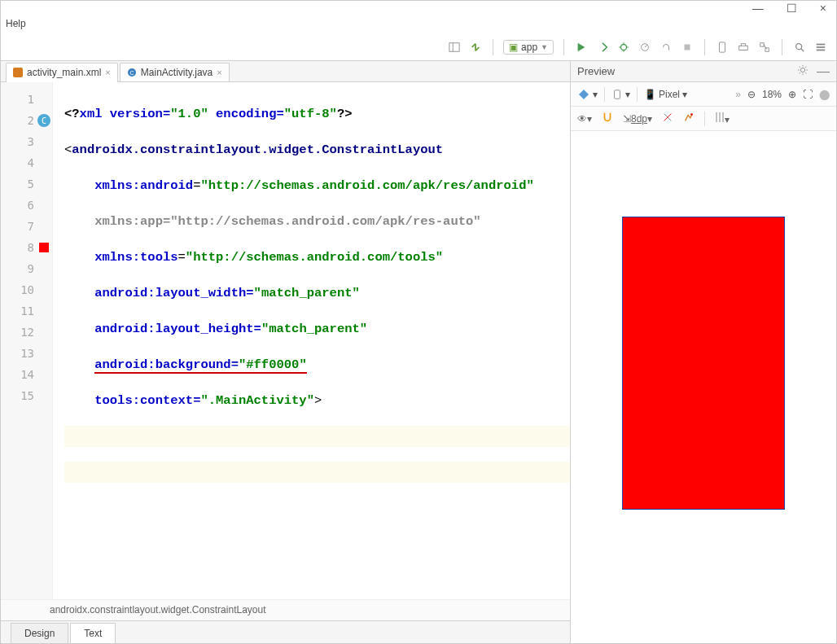 Image resolution: width=837 pixels, height=644 pixels. What do you see at coordinates (703, 94) in the screenshot?
I see `device-toolbar: ▾ ▾ 📱 Pixel▾ » ⊖ 18% ⊕ ⛶ ⬤` at bounding box center [703, 94].